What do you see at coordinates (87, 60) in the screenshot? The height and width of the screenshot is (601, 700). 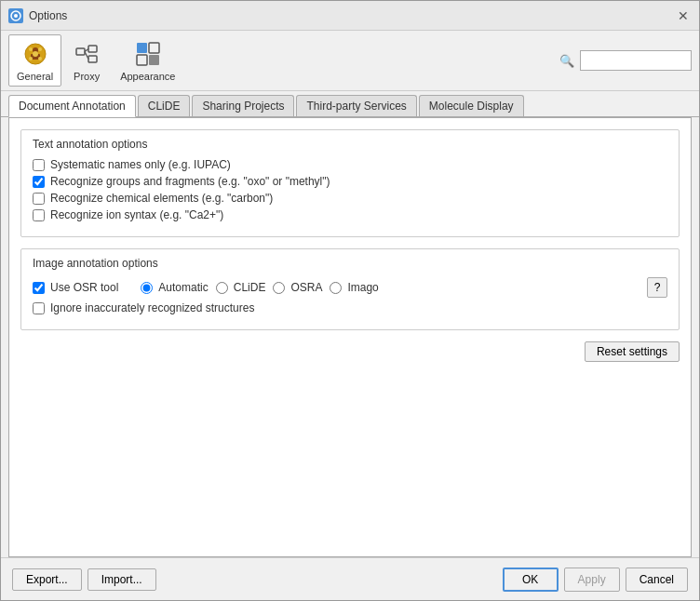 I see `proxy-toolbar-button: Proxy` at bounding box center [87, 60].